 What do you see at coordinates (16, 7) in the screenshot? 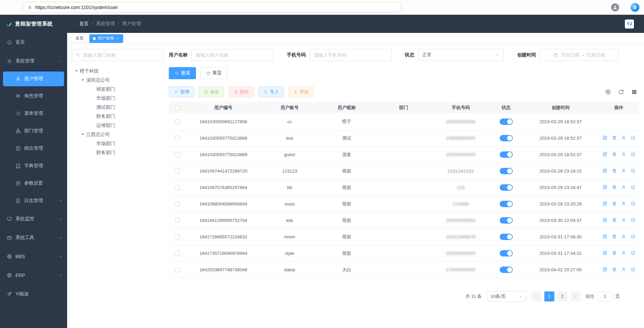
I see `browser-home-icon` at bounding box center [16, 7].